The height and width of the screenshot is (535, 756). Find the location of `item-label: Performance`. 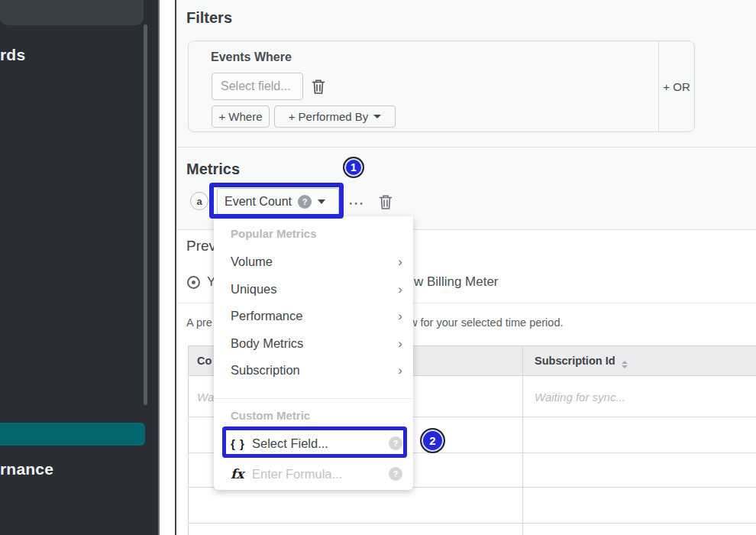

item-label: Performance is located at coordinates (315, 316).